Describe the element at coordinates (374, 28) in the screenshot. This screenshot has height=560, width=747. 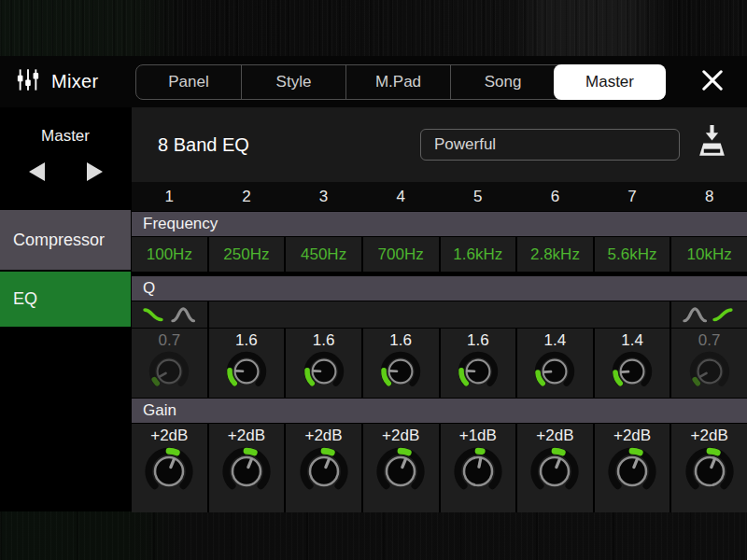
I see `device-bezel-top` at that location.